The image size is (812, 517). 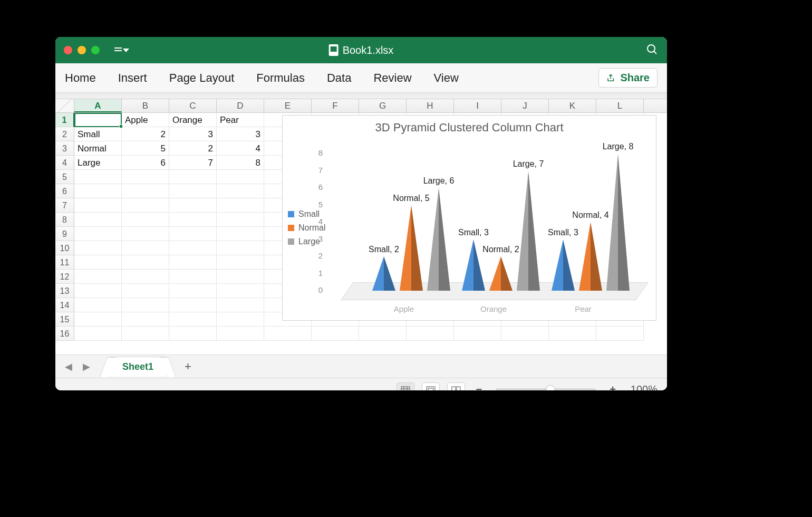 I want to click on cell-H16, so click(x=430, y=333).